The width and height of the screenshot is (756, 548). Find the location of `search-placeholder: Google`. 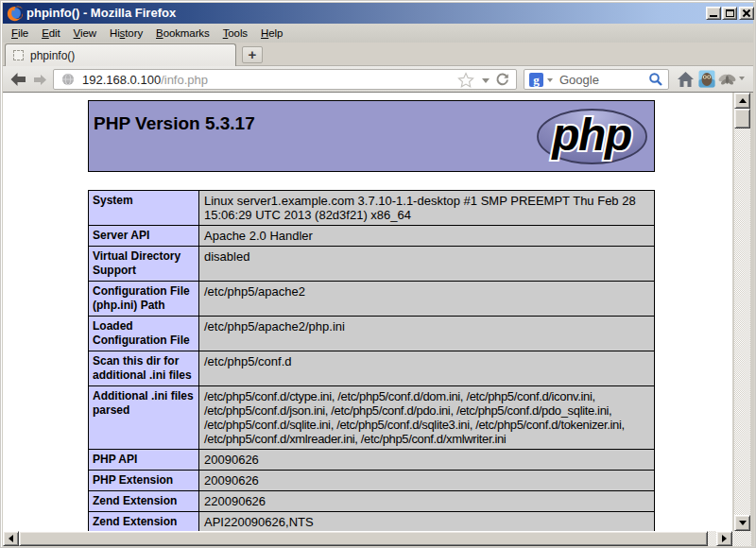

search-placeholder: Google is located at coordinates (579, 79).